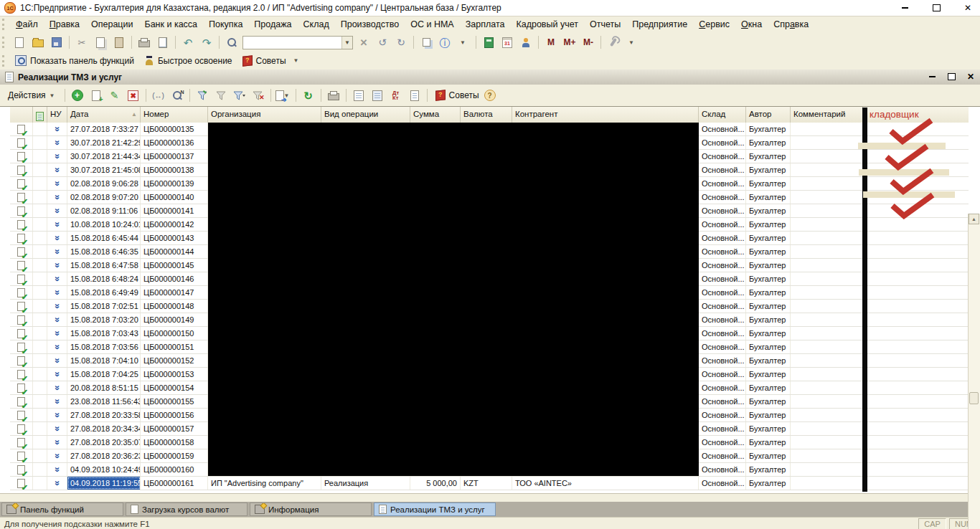  What do you see at coordinates (311, 509) in the screenshot?
I see `tab-information: Информация` at bounding box center [311, 509].